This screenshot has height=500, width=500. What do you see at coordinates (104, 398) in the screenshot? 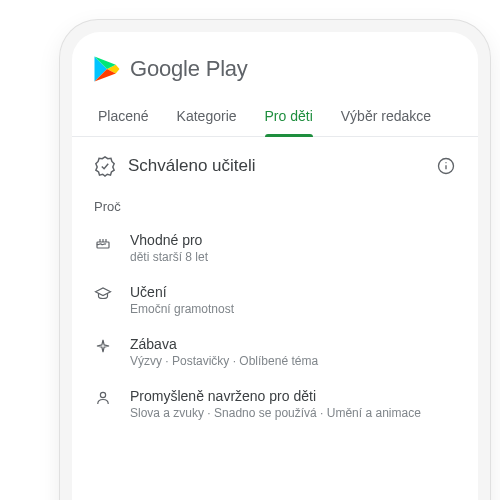
I see `person-icon` at bounding box center [104, 398].